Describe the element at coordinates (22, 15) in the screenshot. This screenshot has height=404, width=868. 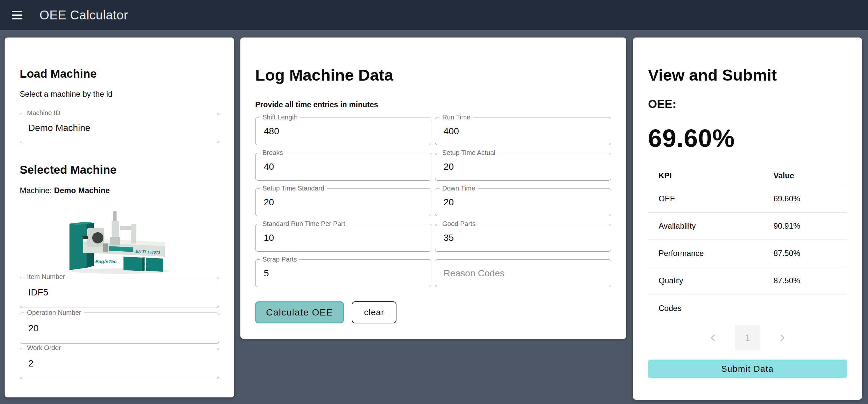
I see `hamburger-menu-icon` at that location.